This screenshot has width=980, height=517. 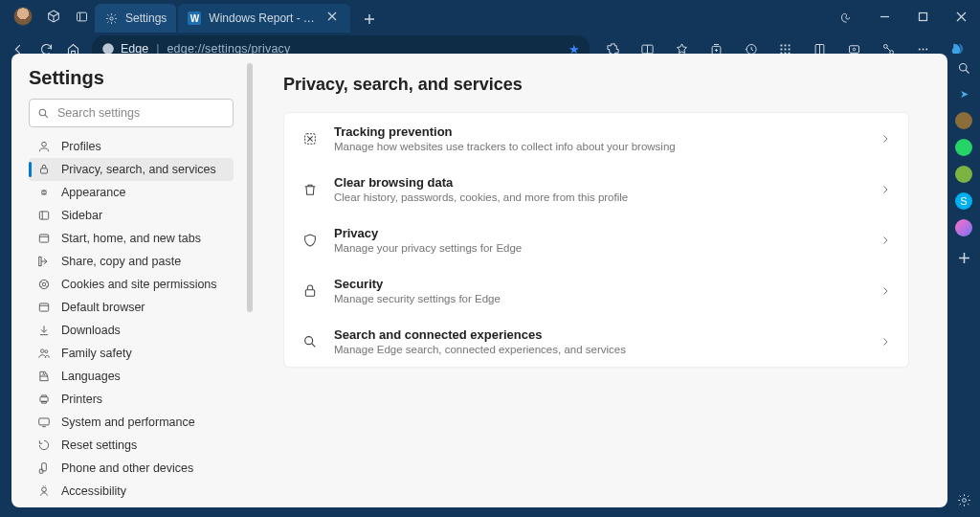 What do you see at coordinates (140, 284) in the screenshot?
I see `nav-item-label: Cookies and site permissions` at bounding box center [140, 284].